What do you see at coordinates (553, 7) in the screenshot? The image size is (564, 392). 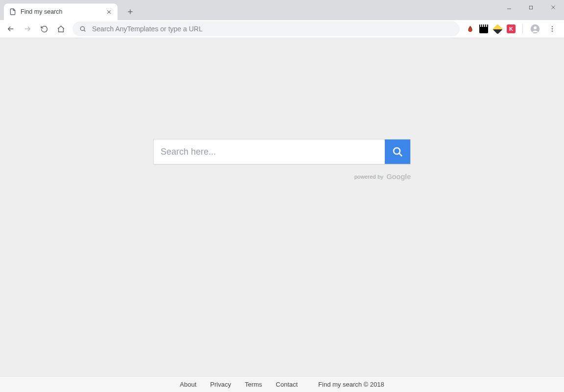 I see `window-close-button` at bounding box center [553, 7].